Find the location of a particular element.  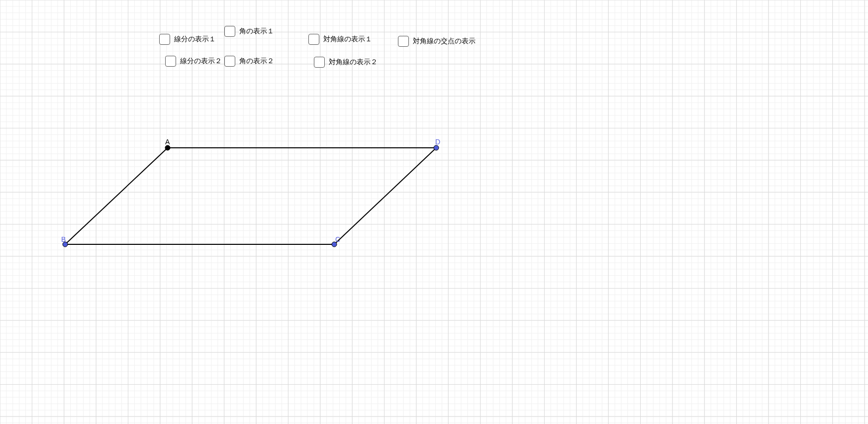

label-d: D is located at coordinates (438, 142).